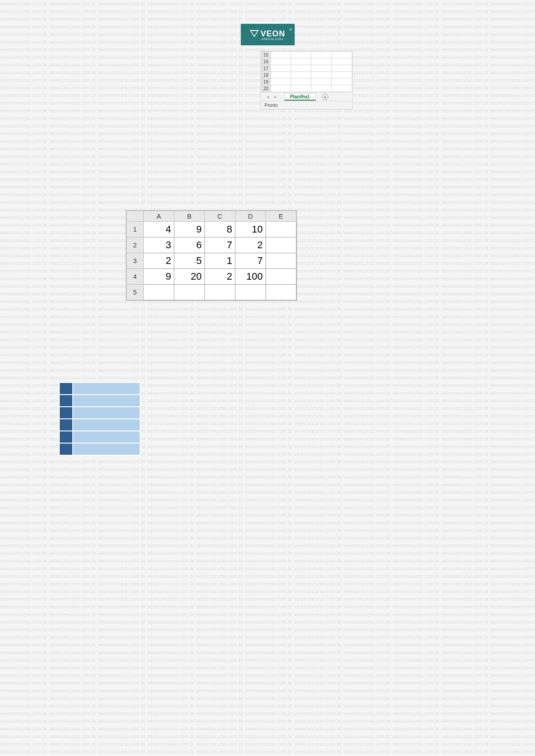 The height and width of the screenshot is (756, 535). Describe the element at coordinates (135, 230) in the screenshot. I see `row-header-1: 1` at that location.